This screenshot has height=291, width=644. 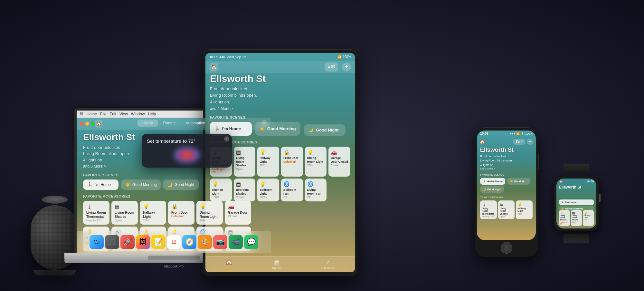 What do you see at coordinates (113, 114) in the screenshot?
I see `menubar-edit: Edit` at bounding box center [113, 114].